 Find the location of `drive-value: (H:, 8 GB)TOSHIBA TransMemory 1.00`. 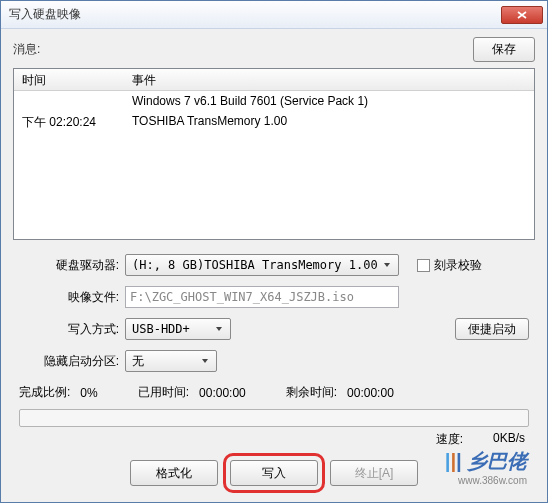

drive-value: (H:, 8 GB)TOSHIBA TransMemory 1.00 is located at coordinates (255, 265).